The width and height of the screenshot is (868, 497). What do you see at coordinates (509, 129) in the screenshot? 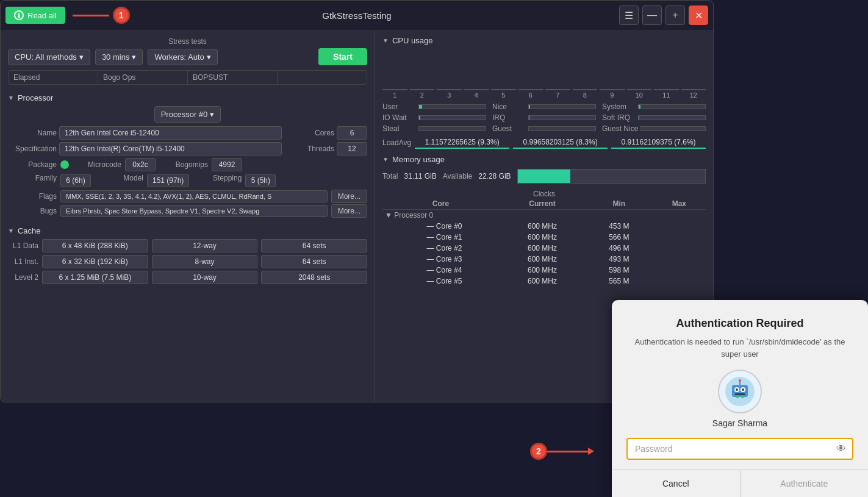
I see `metric-label: Guest` at bounding box center [509, 129].